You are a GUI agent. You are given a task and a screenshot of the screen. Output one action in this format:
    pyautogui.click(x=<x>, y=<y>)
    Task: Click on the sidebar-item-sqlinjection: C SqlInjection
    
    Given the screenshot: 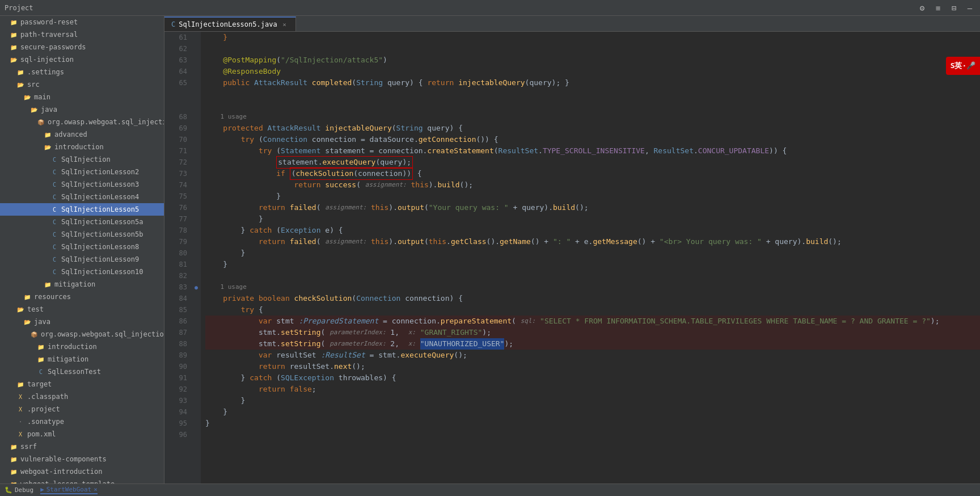 What is the action you would take?
    pyautogui.click(x=82, y=159)
    